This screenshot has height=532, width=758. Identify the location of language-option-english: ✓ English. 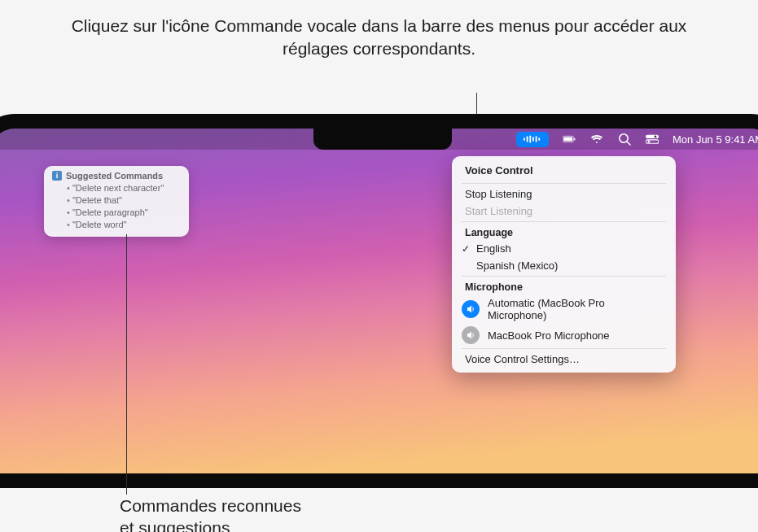
(563, 249).